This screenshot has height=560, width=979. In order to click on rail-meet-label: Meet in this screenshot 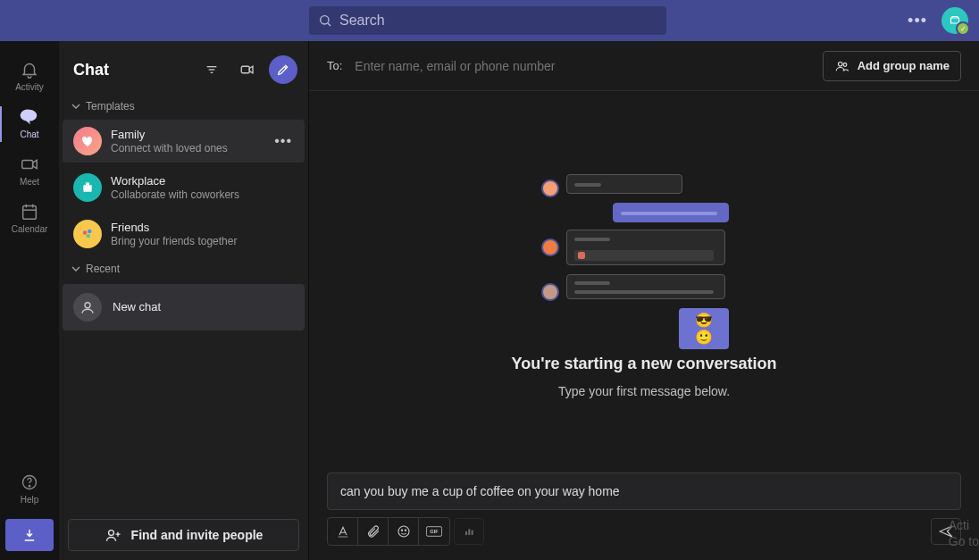, I will do `click(29, 182)`.